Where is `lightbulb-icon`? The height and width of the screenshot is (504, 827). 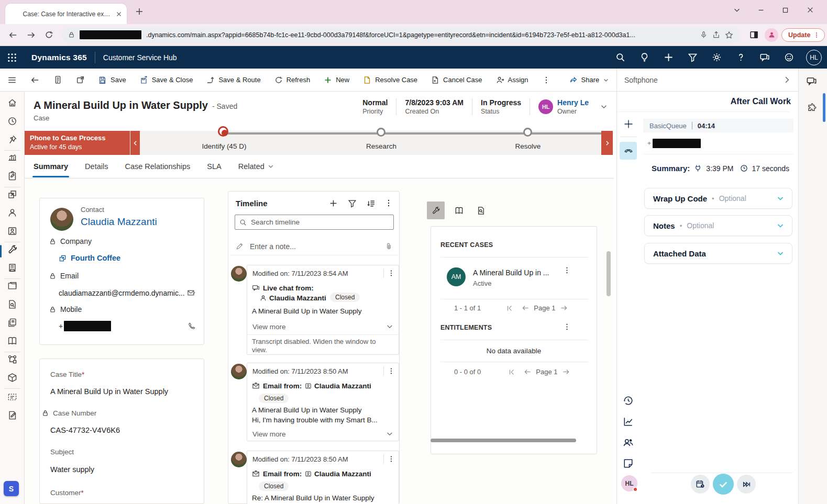 lightbulb-icon is located at coordinates (644, 58).